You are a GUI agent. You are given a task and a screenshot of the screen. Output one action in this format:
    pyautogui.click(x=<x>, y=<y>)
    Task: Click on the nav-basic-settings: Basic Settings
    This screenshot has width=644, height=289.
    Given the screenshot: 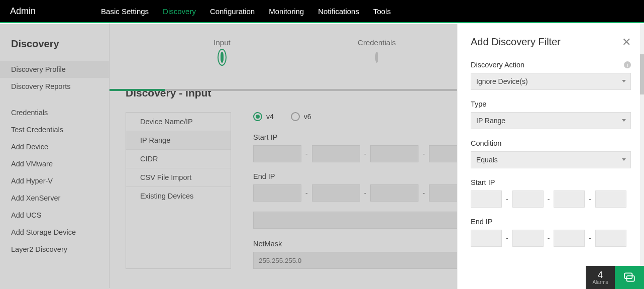 What is the action you would take?
    pyautogui.click(x=125, y=11)
    